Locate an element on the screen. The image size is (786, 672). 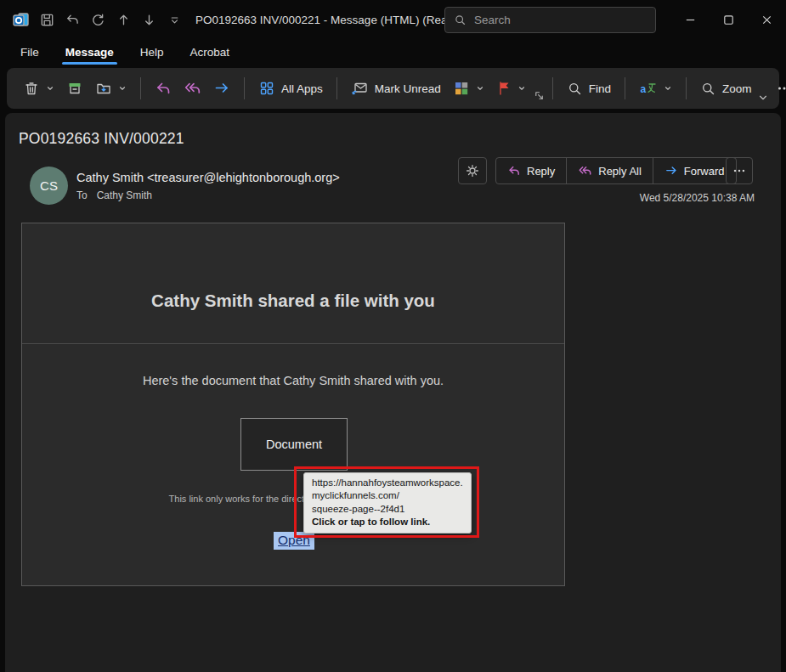
tooltip-hint: Click or tap to follow link. is located at coordinates (387, 522).